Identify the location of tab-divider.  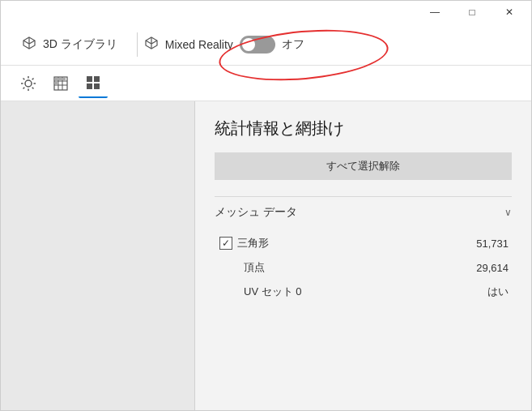
(138, 45).